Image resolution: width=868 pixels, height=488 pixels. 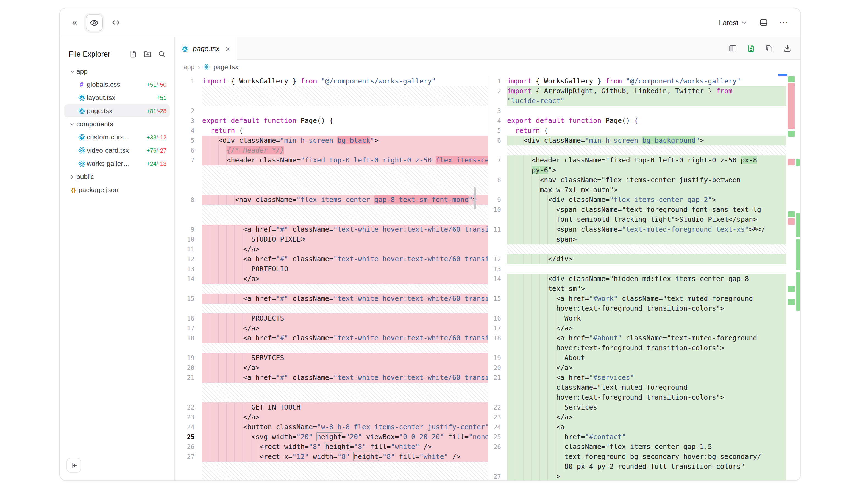 What do you see at coordinates (637, 220) in the screenshot?
I see `code-line: font-semibold tracking-tight">Studio Pix…` at bounding box center [637, 220].